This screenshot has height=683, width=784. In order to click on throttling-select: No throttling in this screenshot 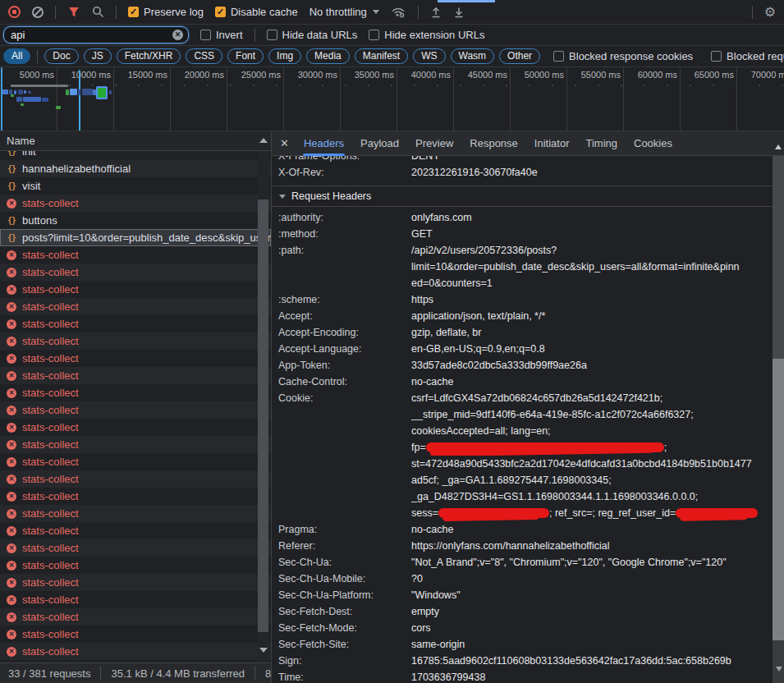, I will do `click(345, 11)`.